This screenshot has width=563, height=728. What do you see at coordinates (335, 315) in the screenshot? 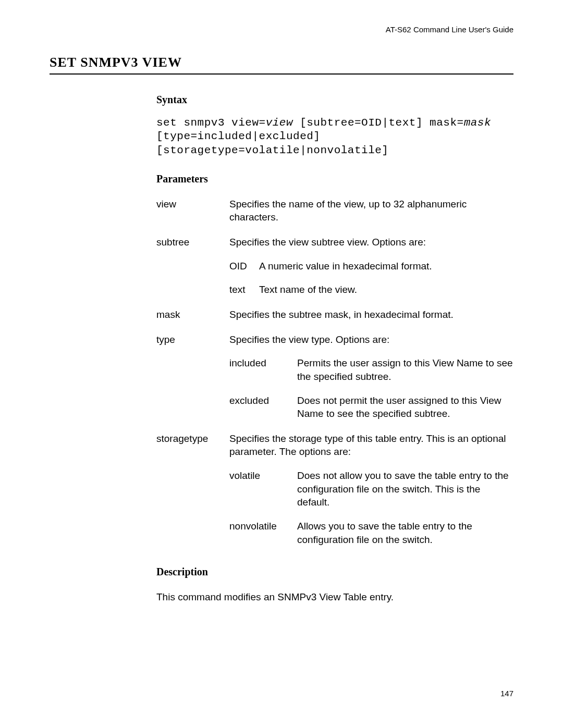
I see `param-row-mask: mask Specifies the subtree mask, in hexa…` at bounding box center [335, 315].